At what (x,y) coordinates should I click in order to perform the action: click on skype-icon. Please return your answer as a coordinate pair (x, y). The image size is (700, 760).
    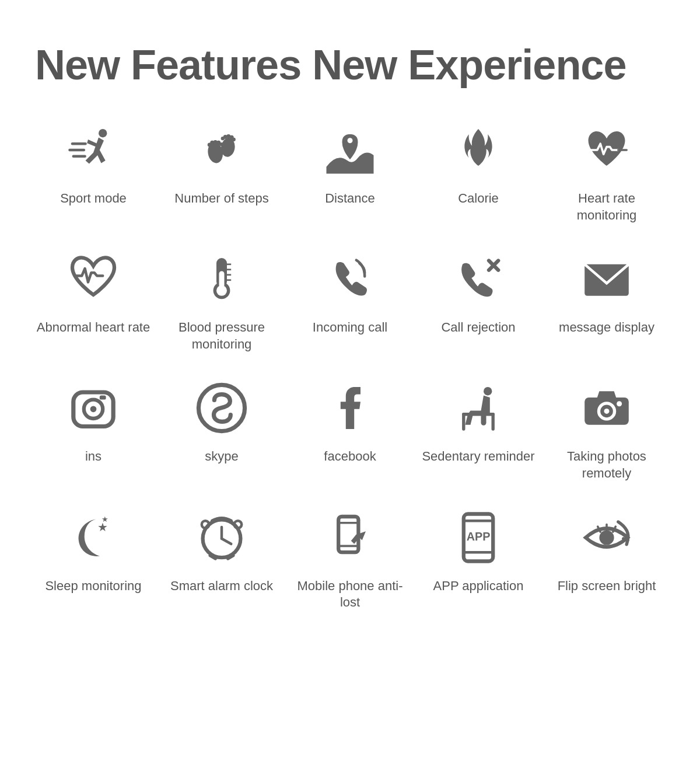
    Looking at the image, I should click on (222, 408).